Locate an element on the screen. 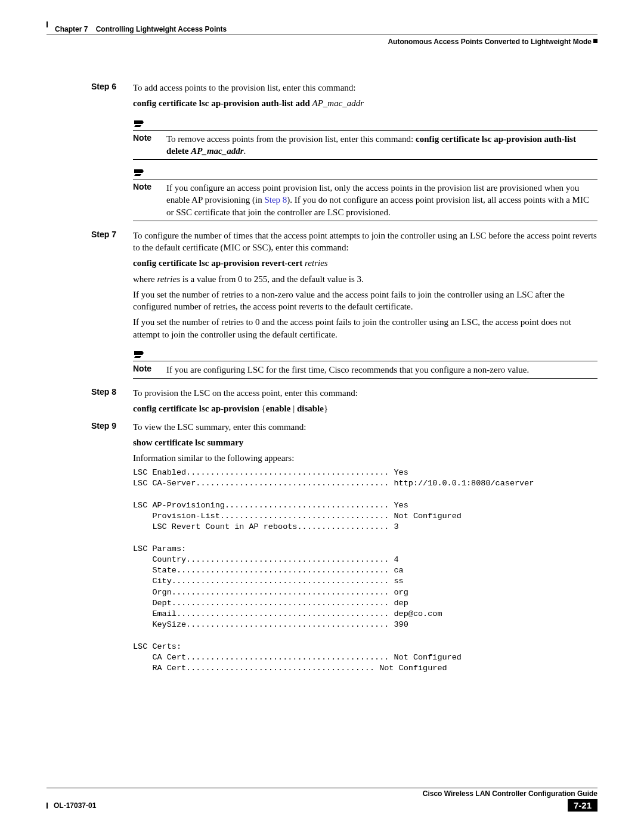 Image resolution: width=644 pixels, height=833 pixels. header-chapter: Chapter 7 Controlling Lightweight Access… is located at coordinates (326, 29).